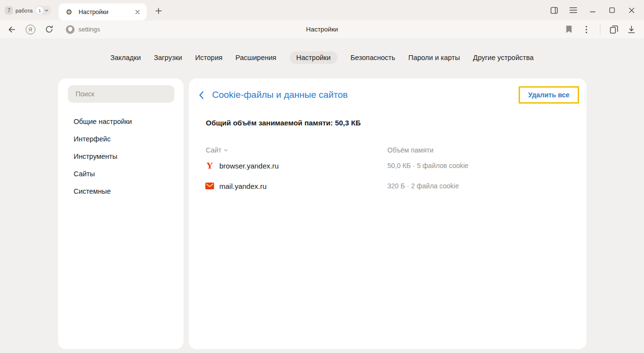 The image size is (644, 353). What do you see at coordinates (201, 95) in the screenshot?
I see `back-chevron-icon` at bounding box center [201, 95].